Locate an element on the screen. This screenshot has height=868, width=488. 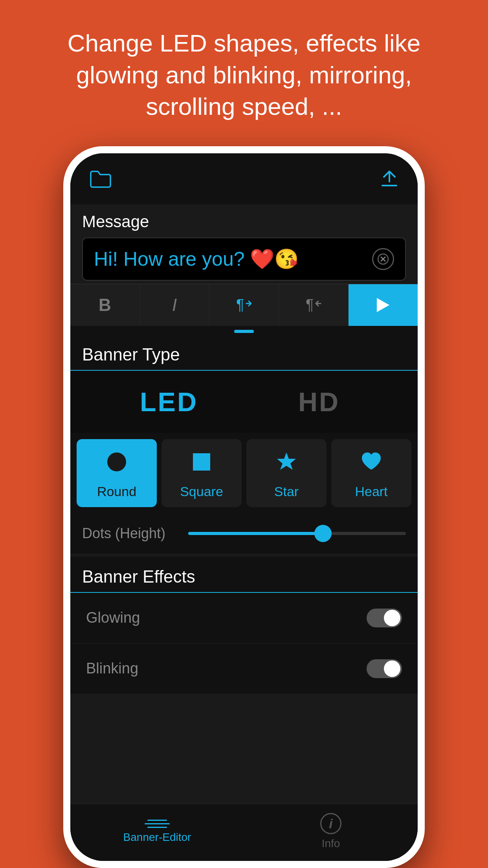
italic-button: I is located at coordinates (174, 305).